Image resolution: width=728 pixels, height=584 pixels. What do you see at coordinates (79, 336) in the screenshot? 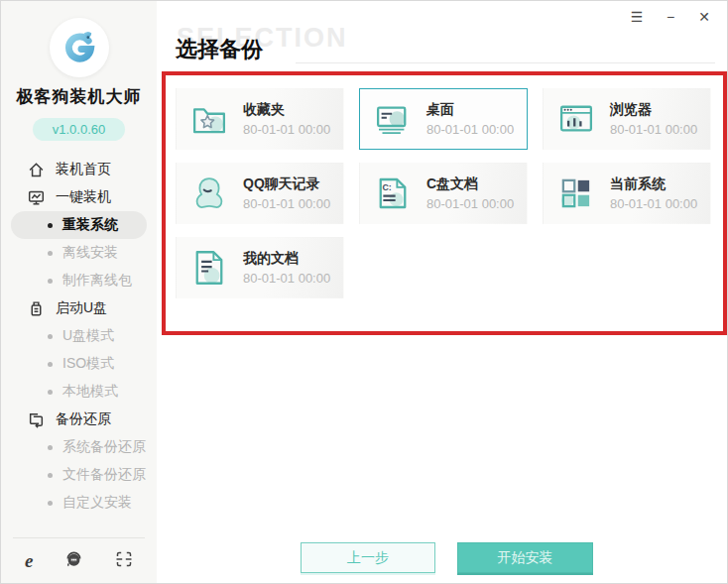
I see `sidebar-item-usb-mode: U盘模式` at bounding box center [79, 336].